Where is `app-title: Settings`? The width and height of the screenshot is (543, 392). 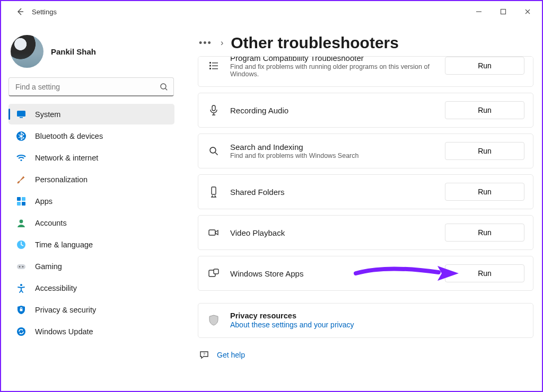
app-title: Settings is located at coordinates (45, 12).